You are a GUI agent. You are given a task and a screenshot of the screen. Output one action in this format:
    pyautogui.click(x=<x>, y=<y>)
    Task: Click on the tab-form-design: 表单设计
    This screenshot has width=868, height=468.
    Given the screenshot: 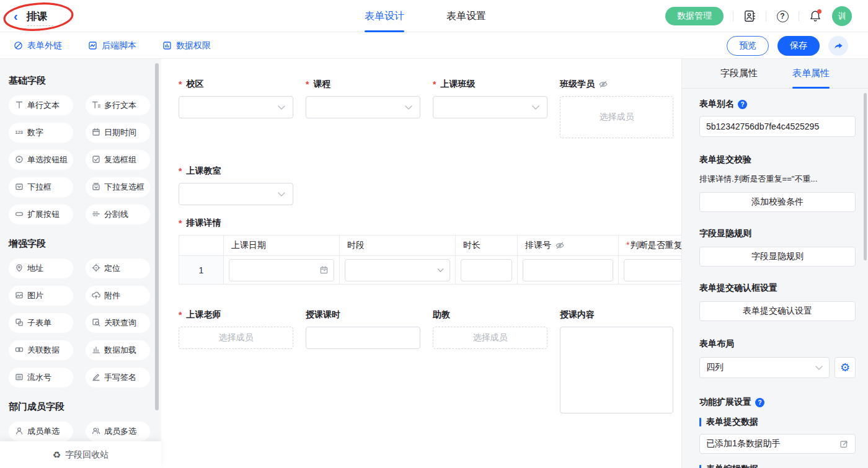 What is the action you would take?
    pyautogui.click(x=384, y=16)
    